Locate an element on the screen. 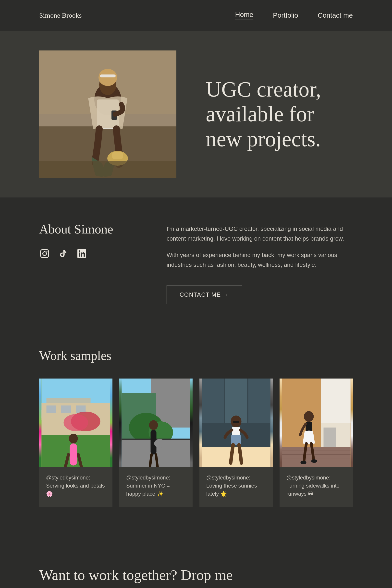  about-right: I'm a marketer-turned-UGC creator, speci… is located at coordinates (260, 263).